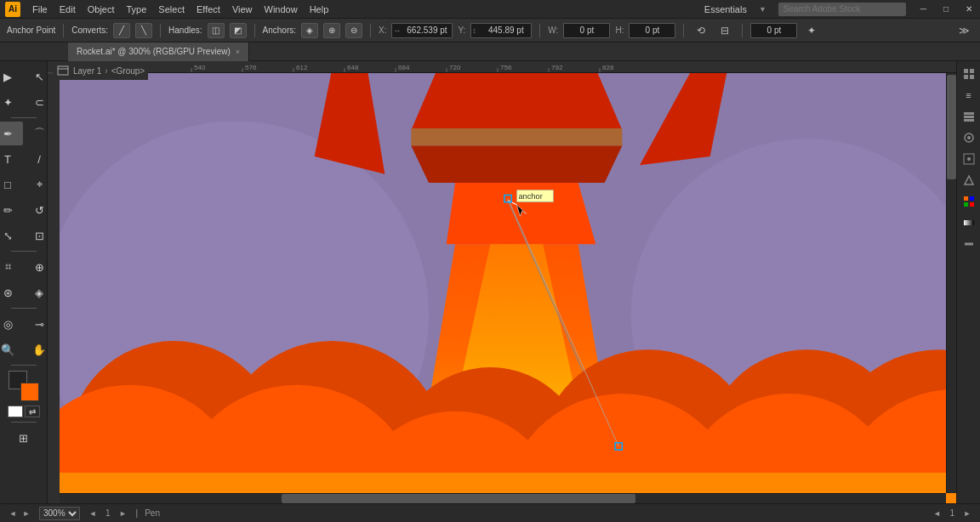 The height and width of the screenshot is (522, 980). Describe the element at coordinates (12, 210) in the screenshot. I see `pencil-tool: ✏` at that location.